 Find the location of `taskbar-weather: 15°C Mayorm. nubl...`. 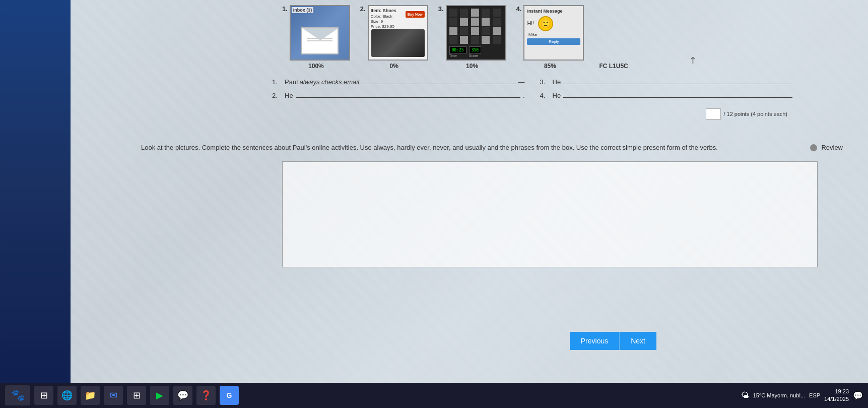

taskbar-weather: 15°C Mayorm. nubl... is located at coordinates (779, 395).